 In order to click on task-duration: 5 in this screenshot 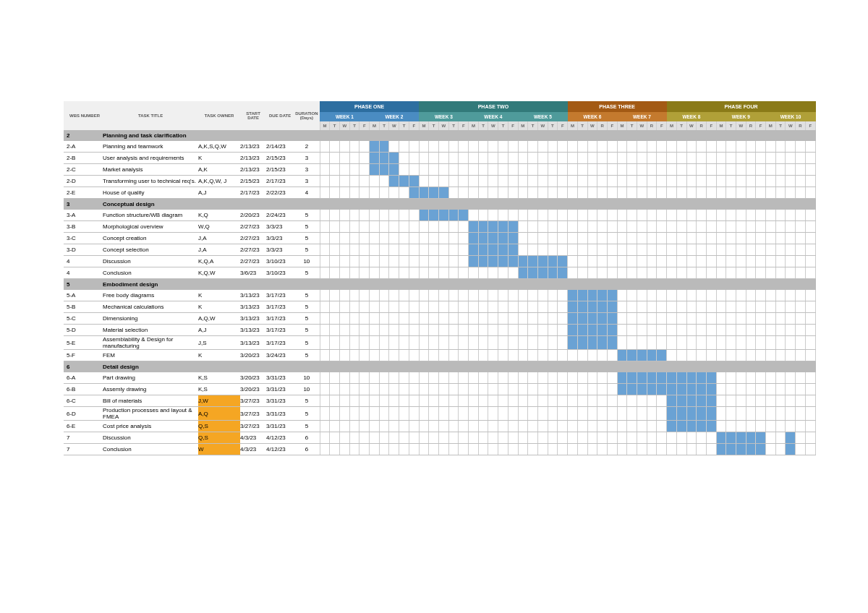, I will do `click(307, 343)`.